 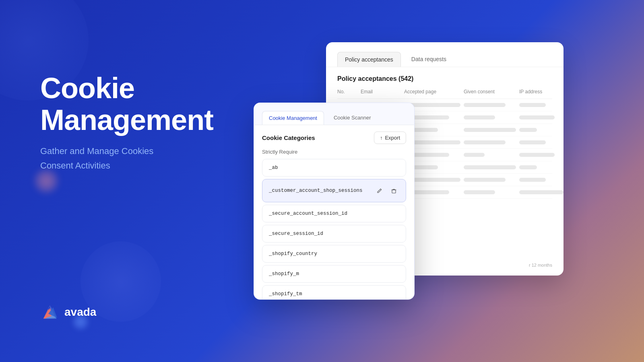 What do you see at coordinates (293, 254) in the screenshot?
I see `cookie-name: _shopify_country` at bounding box center [293, 254].